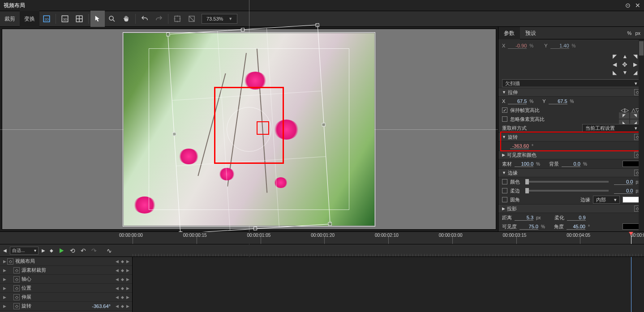 The image size is (644, 312). Describe the element at coordinates (65, 19) in the screenshot. I see `mode-3d-icon: 3D` at that location.